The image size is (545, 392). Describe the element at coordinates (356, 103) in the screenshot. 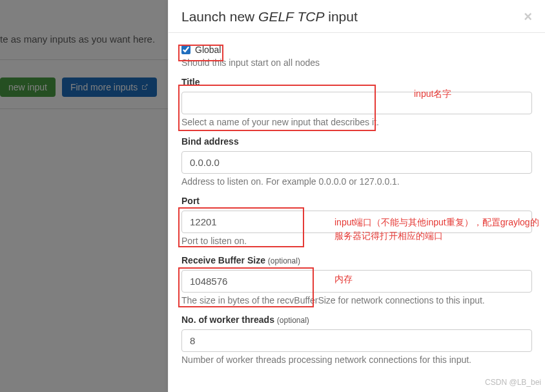

I see `title-input` at that location.